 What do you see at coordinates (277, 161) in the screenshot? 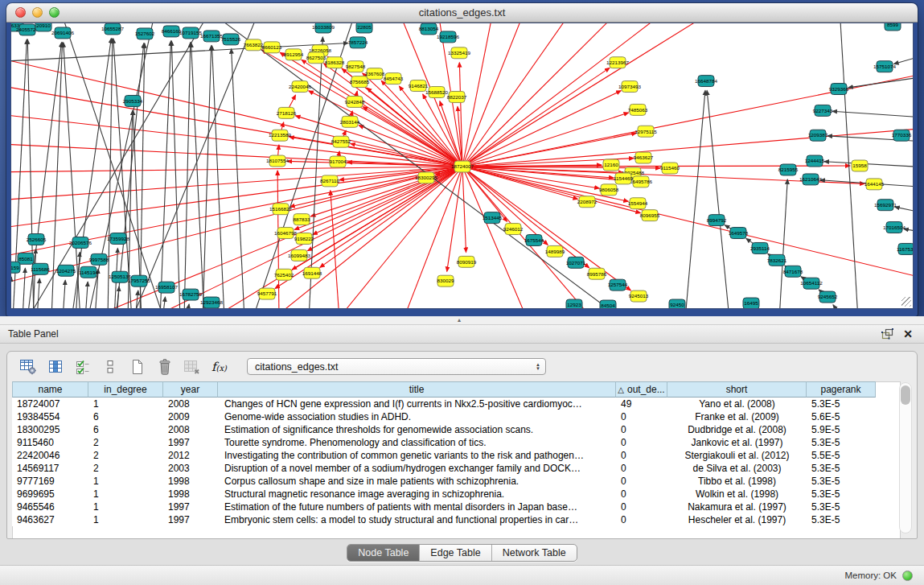
I see `graph-node-label: 18107554` at bounding box center [277, 161].